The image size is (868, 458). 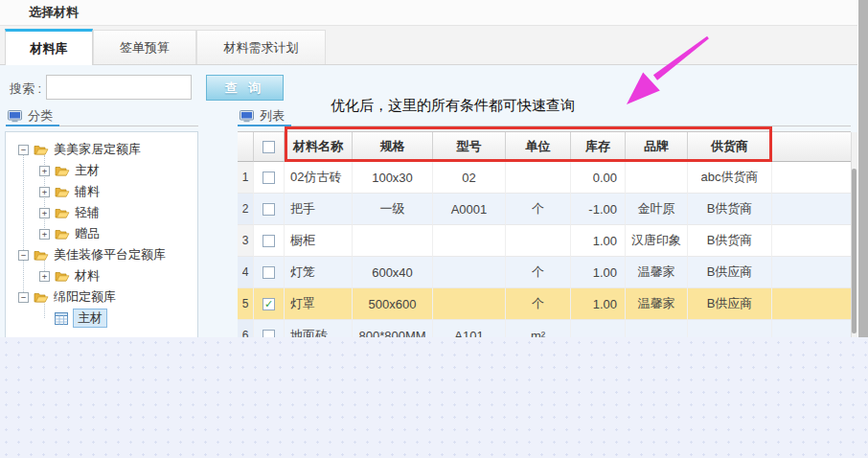 I want to click on column-header: 库存, so click(x=598, y=148).